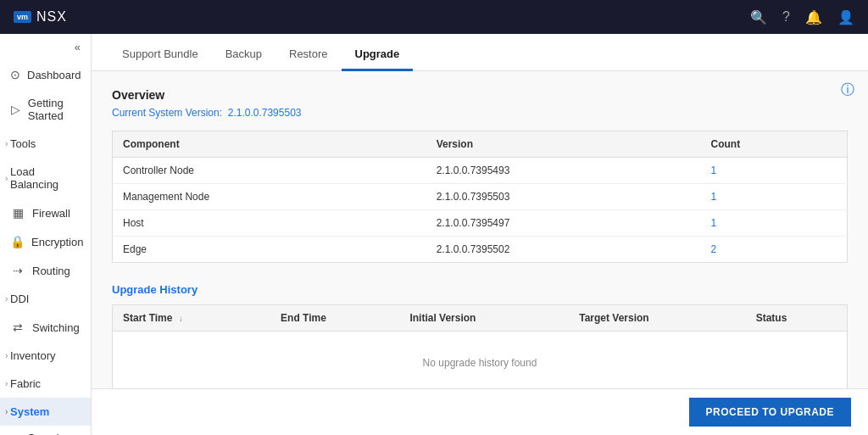 Image resolution: width=868 pixels, height=435 pixels. I want to click on sort-icon: ↓, so click(181, 319).